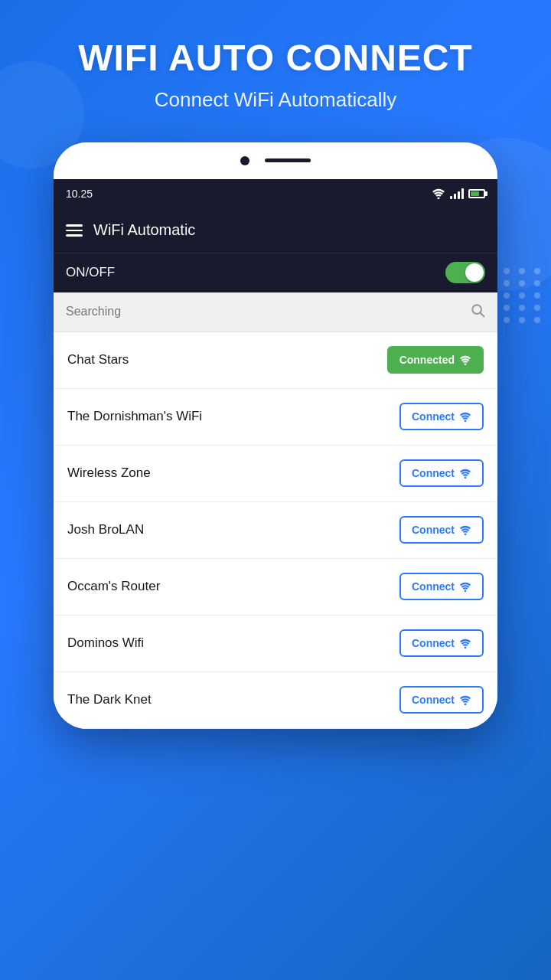  What do you see at coordinates (276, 531) in the screenshot?
I see `network-item: Josh BroLANConnect` at bounding box center [276, 531].